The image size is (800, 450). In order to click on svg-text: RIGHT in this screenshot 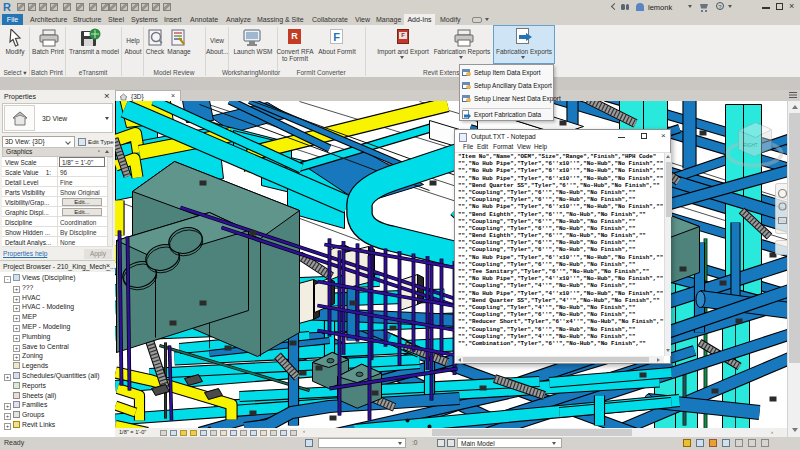, I will do `click(751, 146)`.